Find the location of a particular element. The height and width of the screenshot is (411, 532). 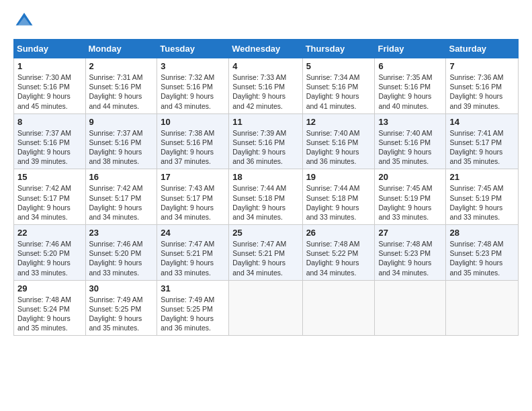

calendar-cell: 6 Sunrise: 7:35 AMSunset: 5:16 PMDayligh… is located at coordinates (410, 86).